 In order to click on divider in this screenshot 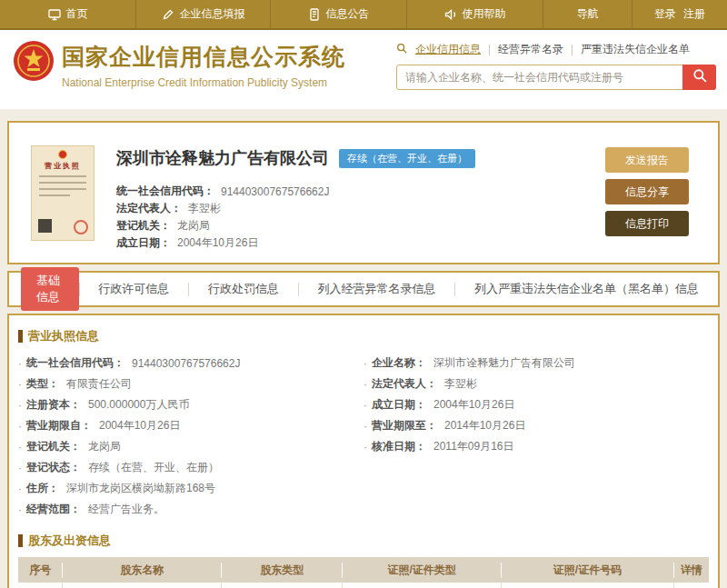, I will do `click(489, 50)`.